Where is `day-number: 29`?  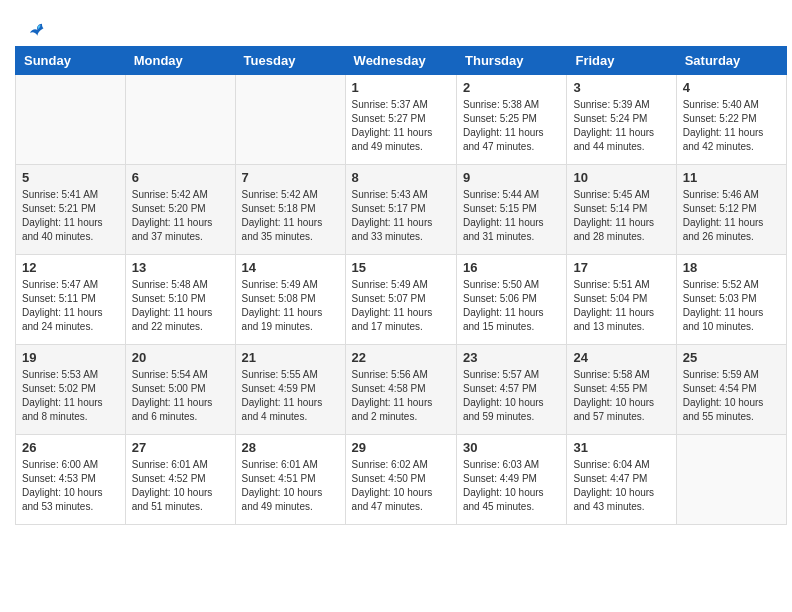
day-number: 29 is located at coordinates (401, 448).